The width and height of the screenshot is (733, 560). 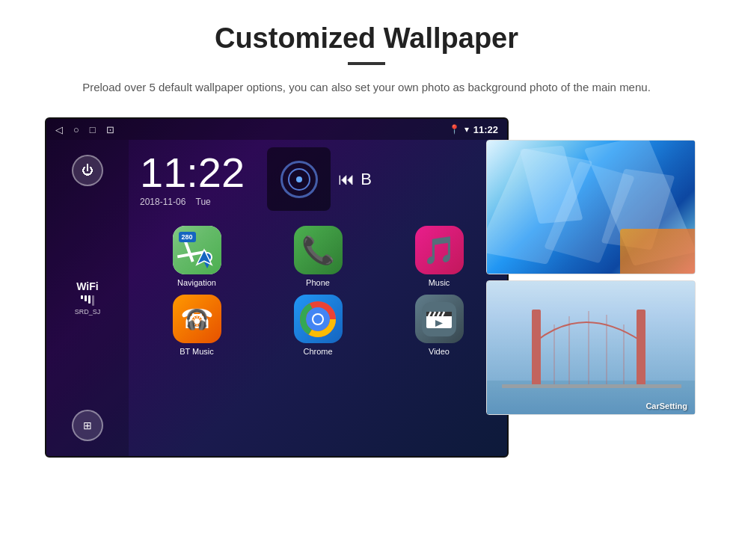 I want to click on wifi-network-name: SRD_SJ, so click(x=88, y=312).